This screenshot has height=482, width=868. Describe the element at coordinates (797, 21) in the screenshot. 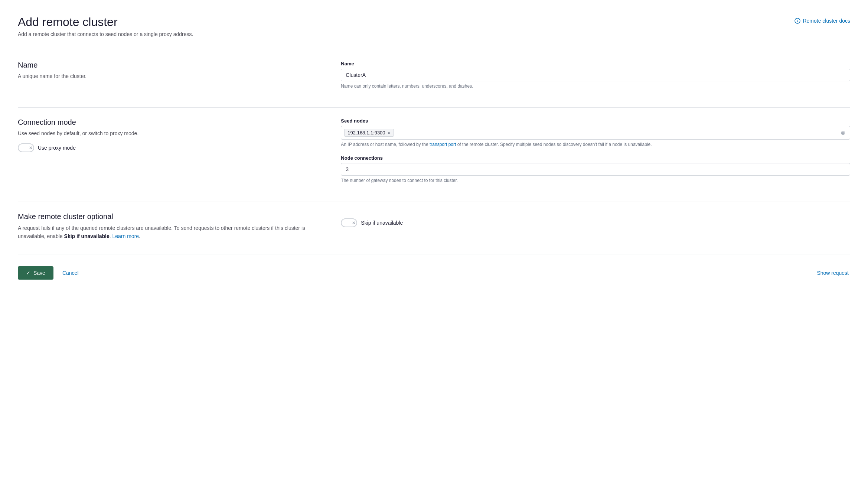

I see `docs-icon: i` at that location.